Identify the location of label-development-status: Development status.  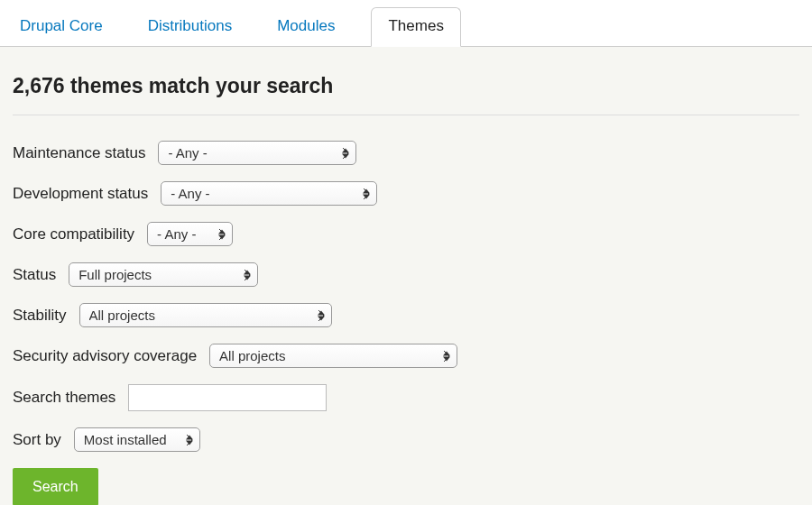
(80, 194).